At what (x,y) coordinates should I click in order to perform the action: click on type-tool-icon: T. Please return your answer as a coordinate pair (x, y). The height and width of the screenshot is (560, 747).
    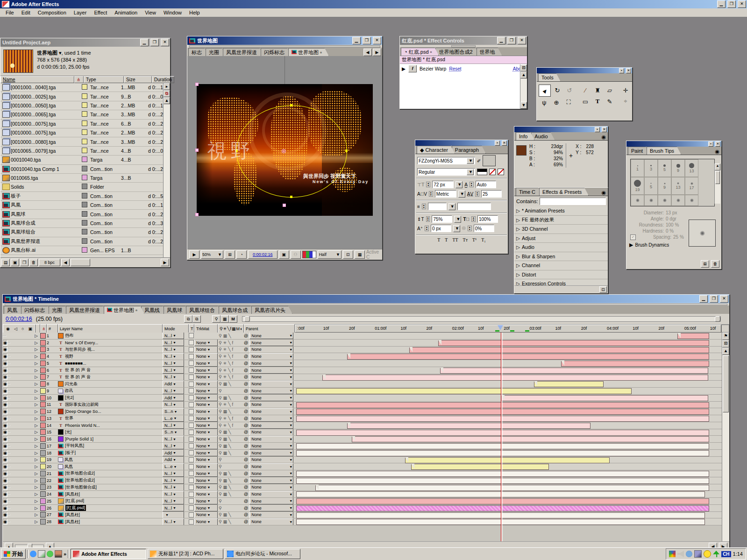
    Looking at the image, I should click on (598, 101).